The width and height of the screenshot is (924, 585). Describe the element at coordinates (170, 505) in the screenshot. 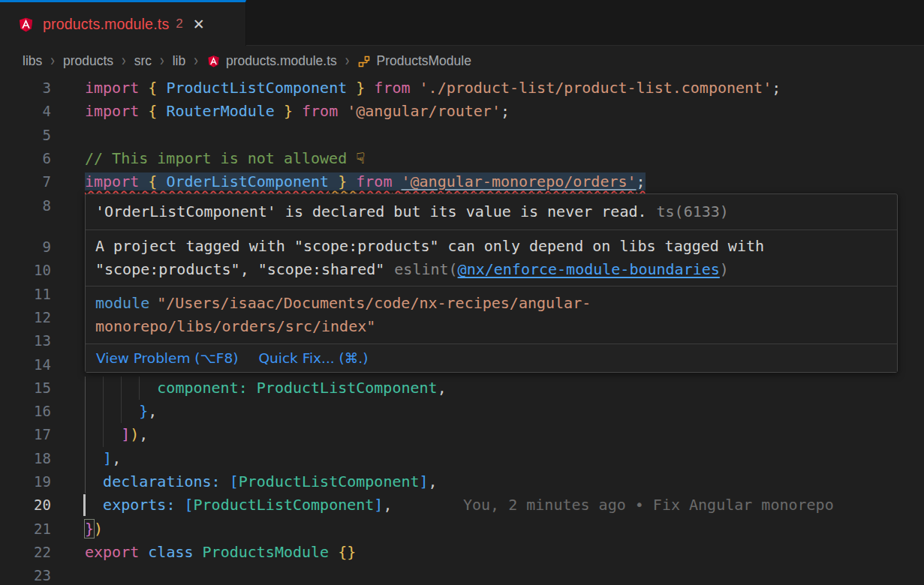

I see `code-token: :` at that location.